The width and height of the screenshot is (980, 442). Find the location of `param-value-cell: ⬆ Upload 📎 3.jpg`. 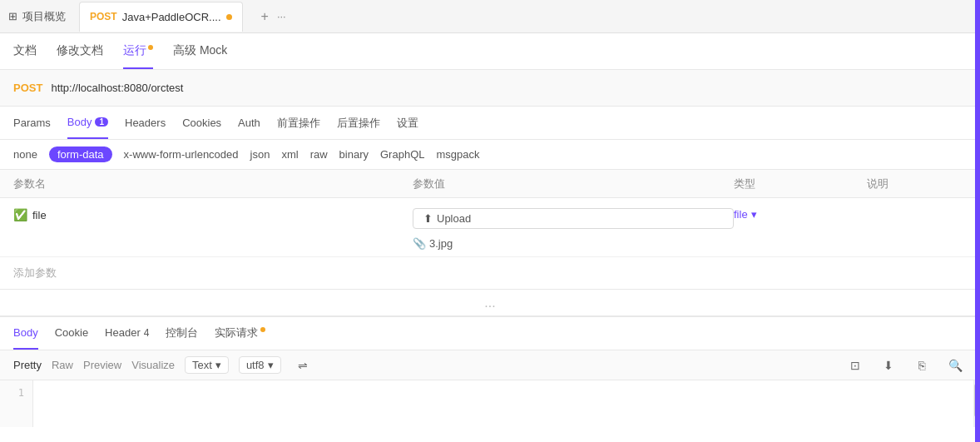

param-value-cell: ⬆ Upload 📎 3.jpg is located at coordinates (573, 227).